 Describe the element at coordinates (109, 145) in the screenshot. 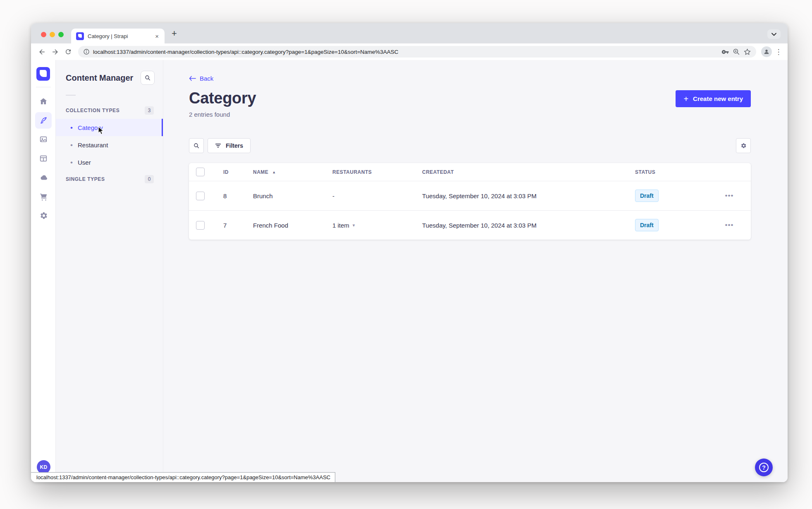

I see `sidebar-item-restaurant: • Restaurant` at that location.